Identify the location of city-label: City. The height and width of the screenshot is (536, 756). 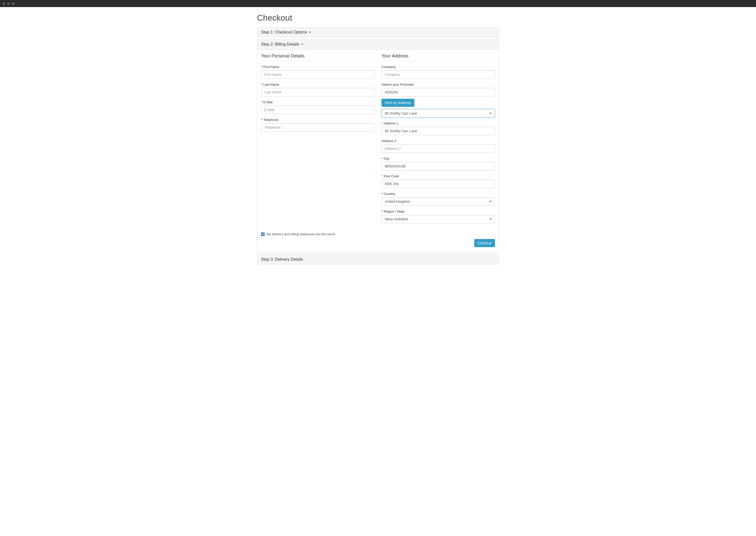
(438, 158).